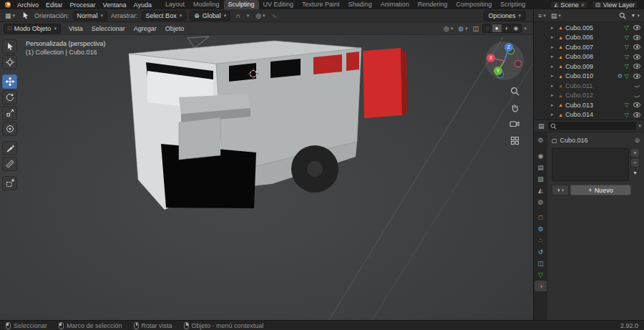 The height and width of the screenshot is (330, 644). Describe the element at coordinates (145, 29) in the screenshot. I see `menu-agregar: Agregar` at that location.